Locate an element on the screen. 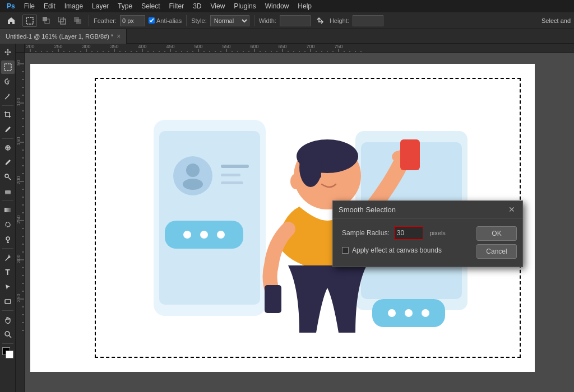 The image size is (574, 392). tool-blur is located at coordinates (8, 225).